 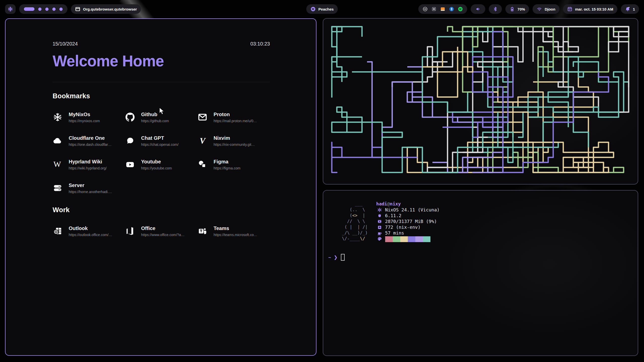 What do you see at coordinates (380, 233) in the screenshot?
I see `uptime-icon` at bounding box center [380, 233].